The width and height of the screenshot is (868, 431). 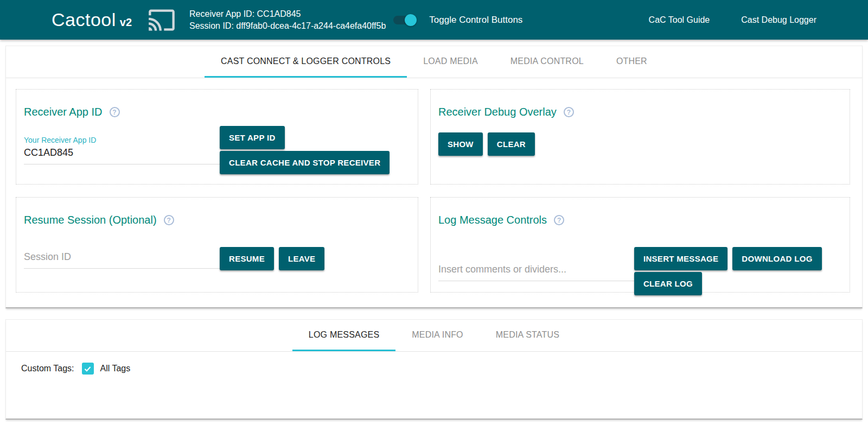 I want to click on toggle-label: Toggle Control Buttons, so click(x=476, y=20).